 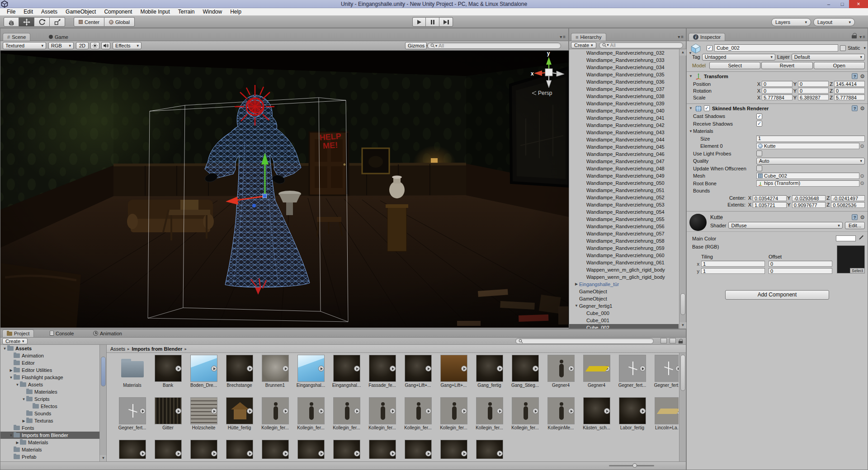 I want to click on hierarchy-item: Wandlampe_Randverziehrung_047, so click(x=624, y=161).